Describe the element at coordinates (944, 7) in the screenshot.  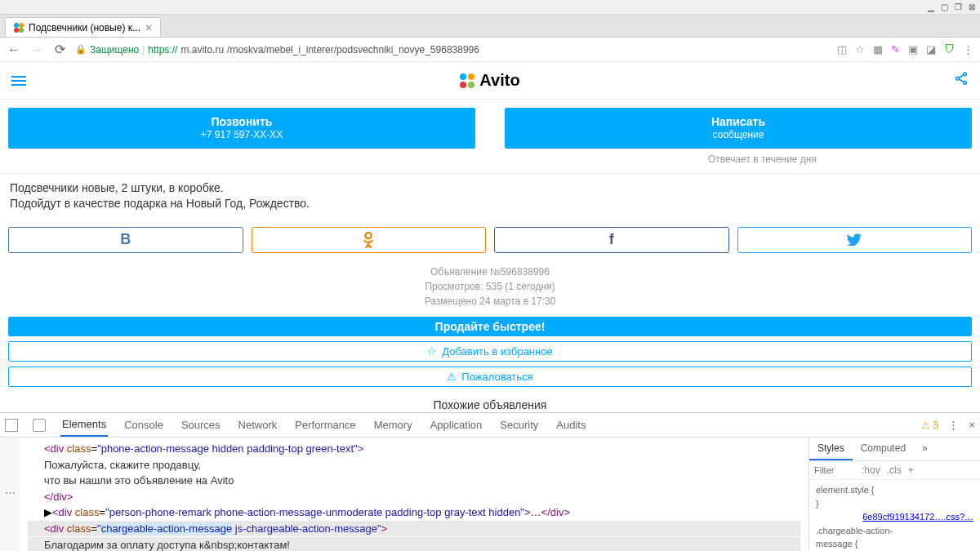
I see `window-max-icon: ▢` at that location.